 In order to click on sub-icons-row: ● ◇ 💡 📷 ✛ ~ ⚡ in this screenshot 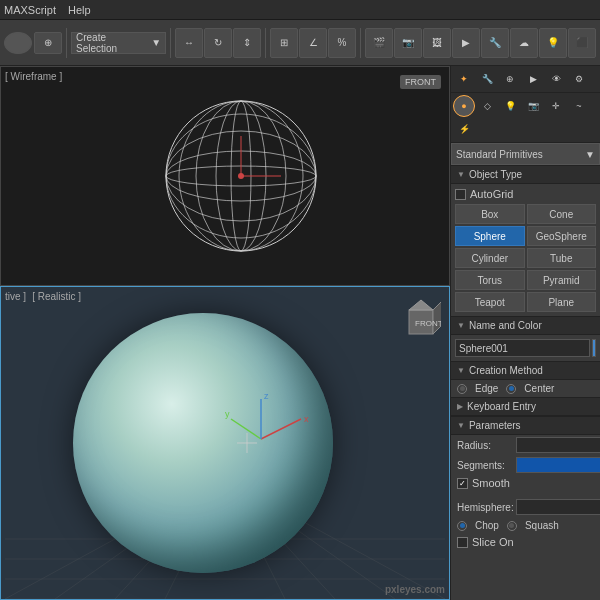, I will do `click(526, 118)`.